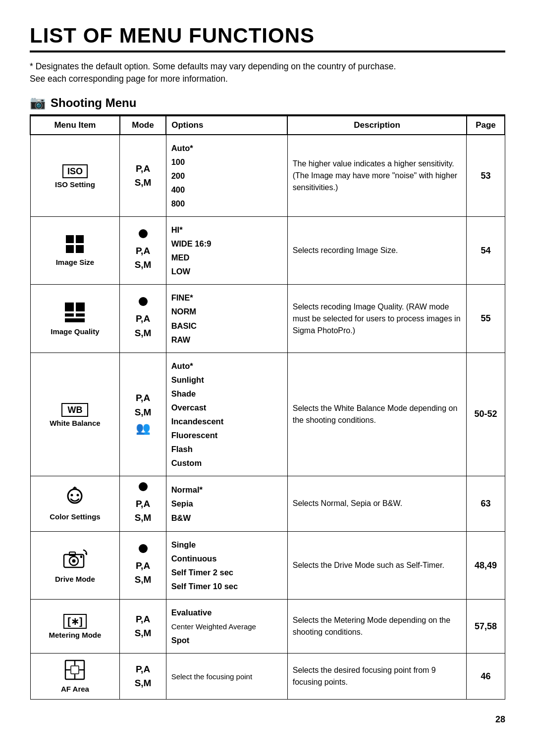  What do you see at coordinates (268, 319) in the screenshot?
I see `table-row: Image Quality P,AS,MFINE*NORMBASICRAWSel…` at bounding box center [268, 319].